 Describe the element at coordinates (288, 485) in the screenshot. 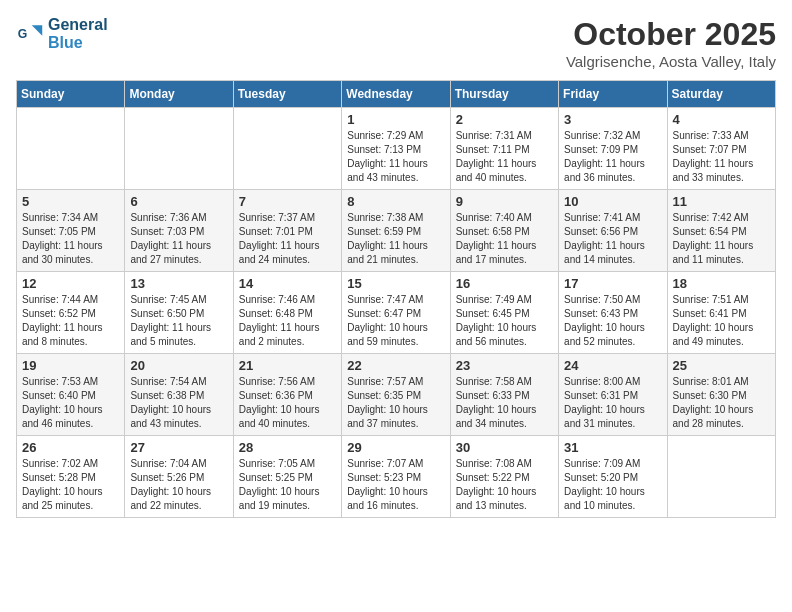

I see `day-info: Sunrise: 7:05 AM Sunset: 5:25 PM Dayligh…` at that location.